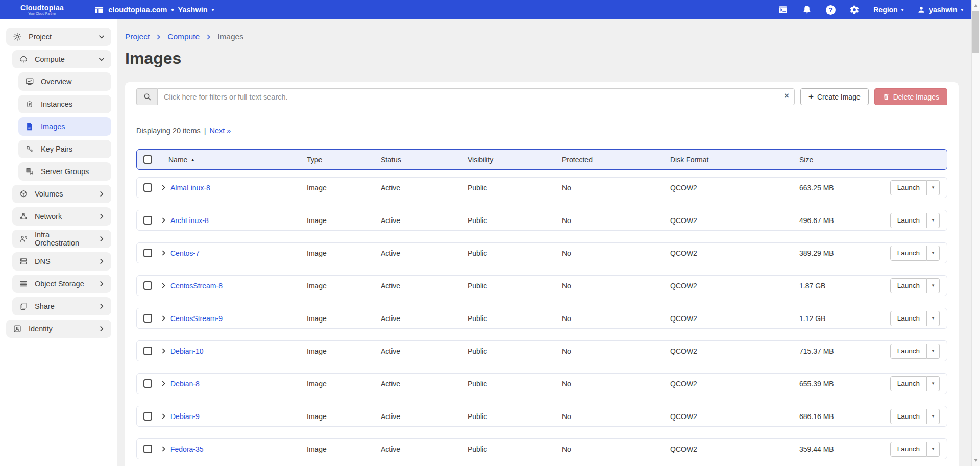  Describe the element at coordinates (835, 97) in the screenshot. I see `create-image-button: + Create Image` at that location.